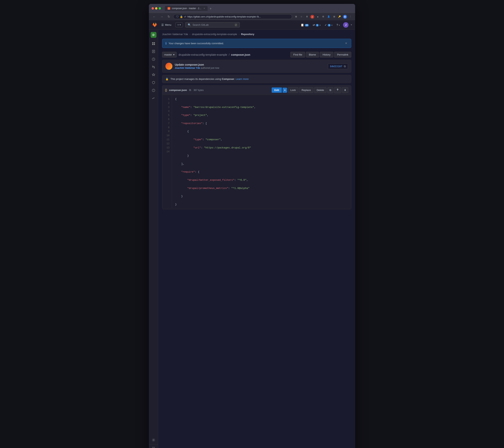 The height and width of the screenshot is (448, 504). I want to click on commit-meta: Joachim Valdemar Yde authored just now, so click(250, 68).